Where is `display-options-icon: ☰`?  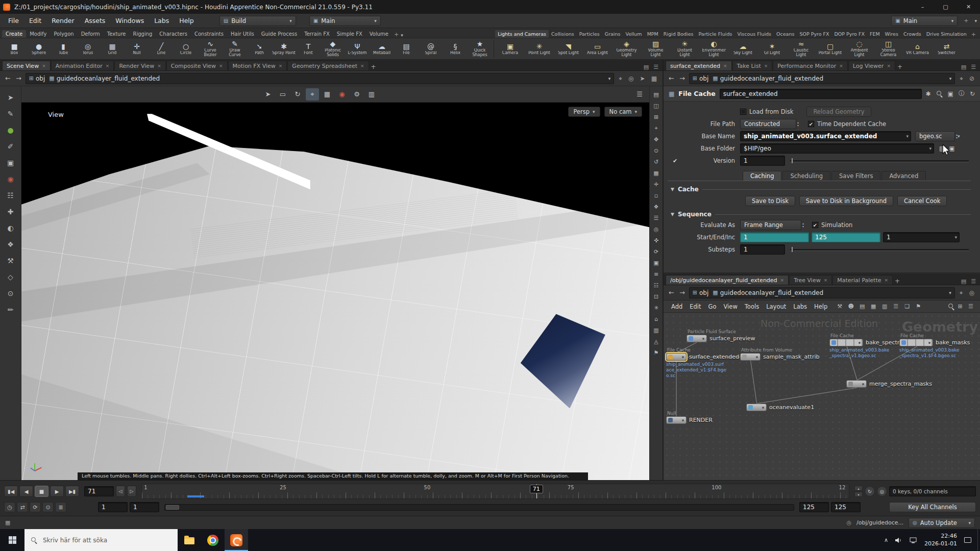
display-options-icon: ☰ is located at coordinates (640, 94).